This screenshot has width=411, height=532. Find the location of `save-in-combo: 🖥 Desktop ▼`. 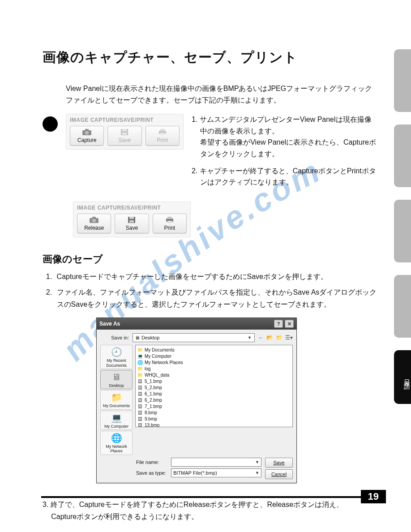

save-in-combo: 🖥 Desktop ▼ is located at coordinates (193, 338).